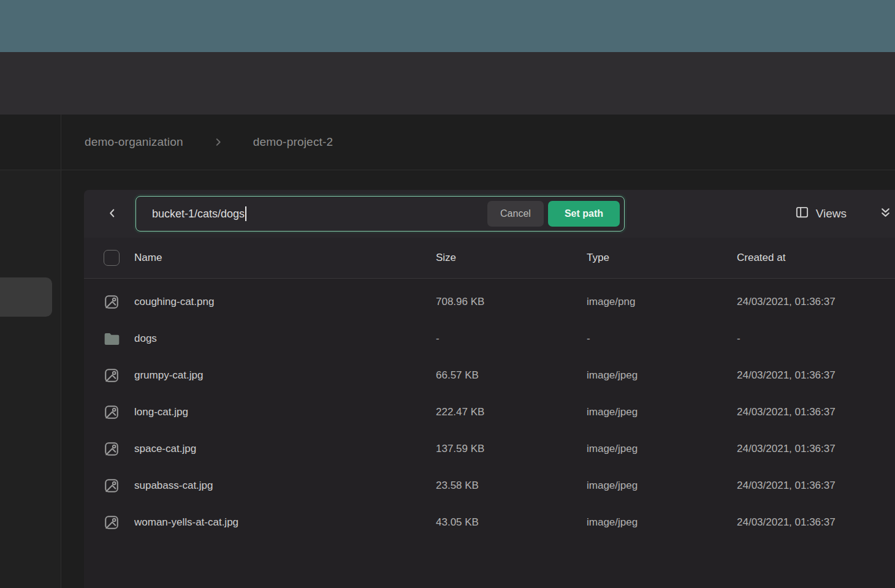 Image resolution: width=895 pixels, height=588 pixels. Describe the element at coordinates (285, 258) in the screenshot. I see `column-header-name: Name` at that location.